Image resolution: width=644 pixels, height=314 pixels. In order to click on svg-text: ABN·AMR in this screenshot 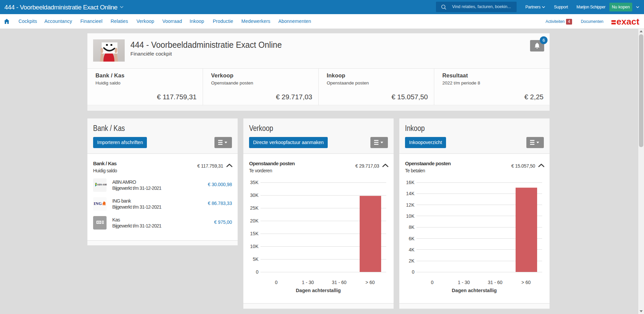, I will do `click(102, 184)`.